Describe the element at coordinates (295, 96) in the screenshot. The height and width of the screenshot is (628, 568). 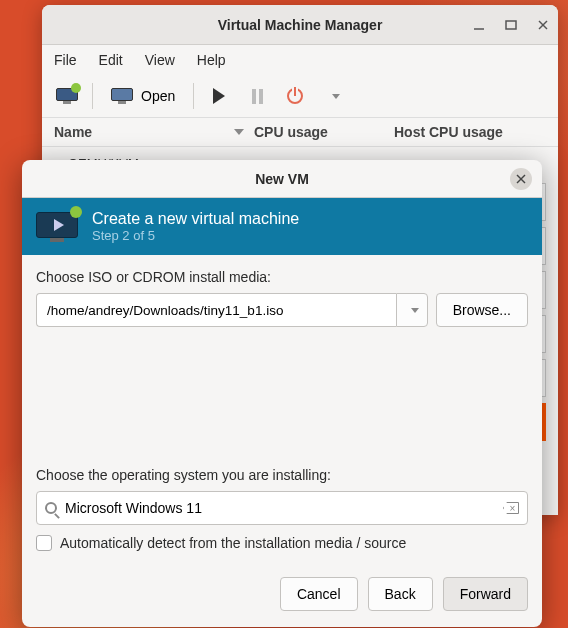
I see `power-icon` at that location.